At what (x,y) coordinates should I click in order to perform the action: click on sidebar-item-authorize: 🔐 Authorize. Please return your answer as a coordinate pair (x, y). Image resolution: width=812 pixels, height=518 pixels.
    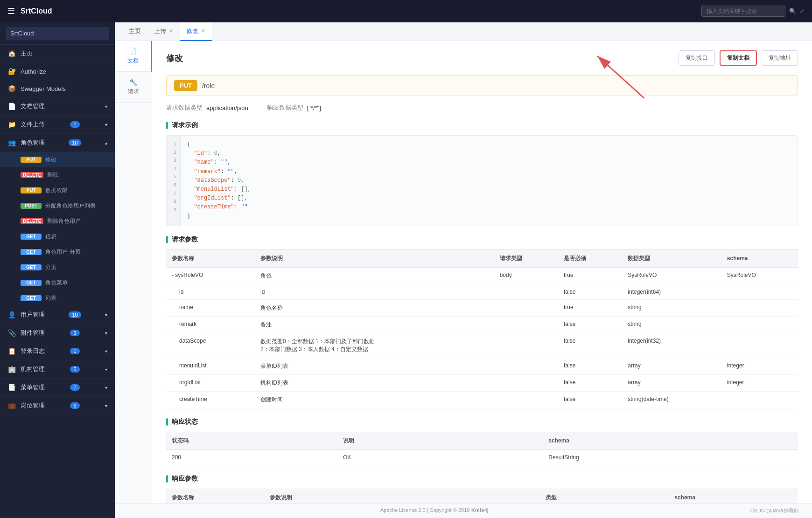
    Looking at the image, I should click on (57, 72).